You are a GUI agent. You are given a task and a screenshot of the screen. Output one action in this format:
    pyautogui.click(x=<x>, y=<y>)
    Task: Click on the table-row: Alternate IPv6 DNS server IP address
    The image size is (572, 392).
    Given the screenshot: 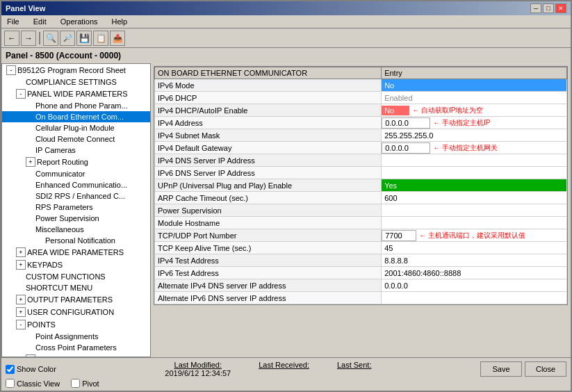 What is the action you would take?
    pyautogui.click(x=361, y=298)
    